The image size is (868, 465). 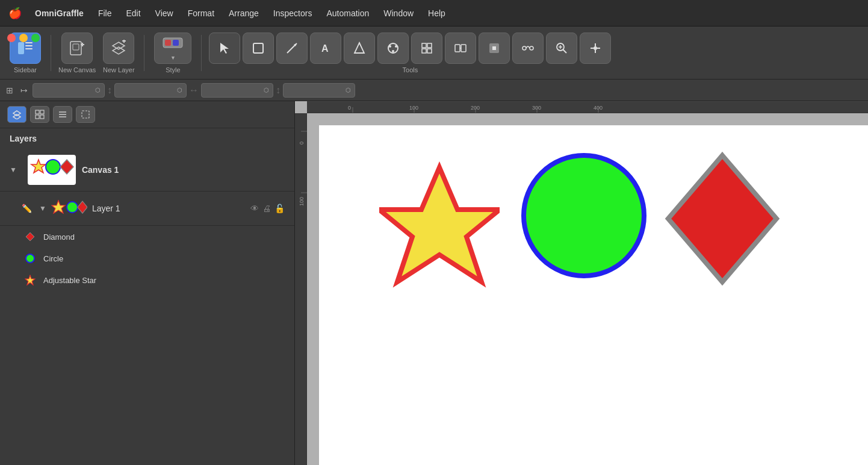 I want to click on circle-shape-canvas, so click(x=584, y=217).